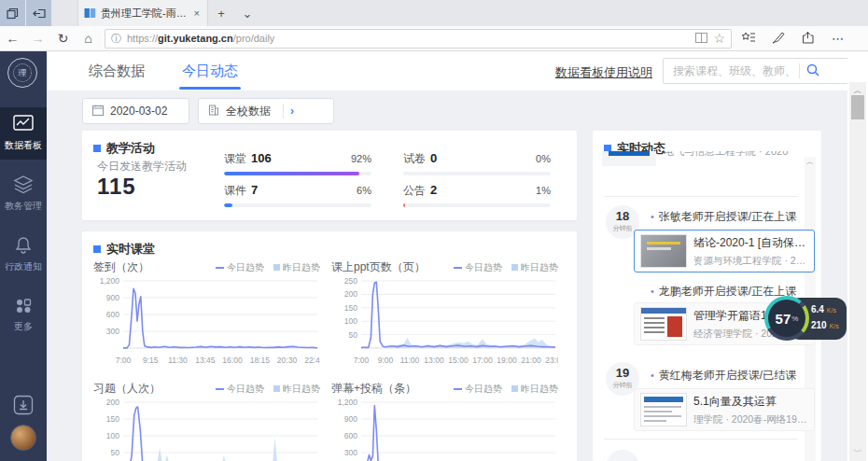 This screenshot has height=461, width=868. Describe the element at coordinates (131, 249) in the screenshot. I see `panel-title: 实时课堂` at that location.